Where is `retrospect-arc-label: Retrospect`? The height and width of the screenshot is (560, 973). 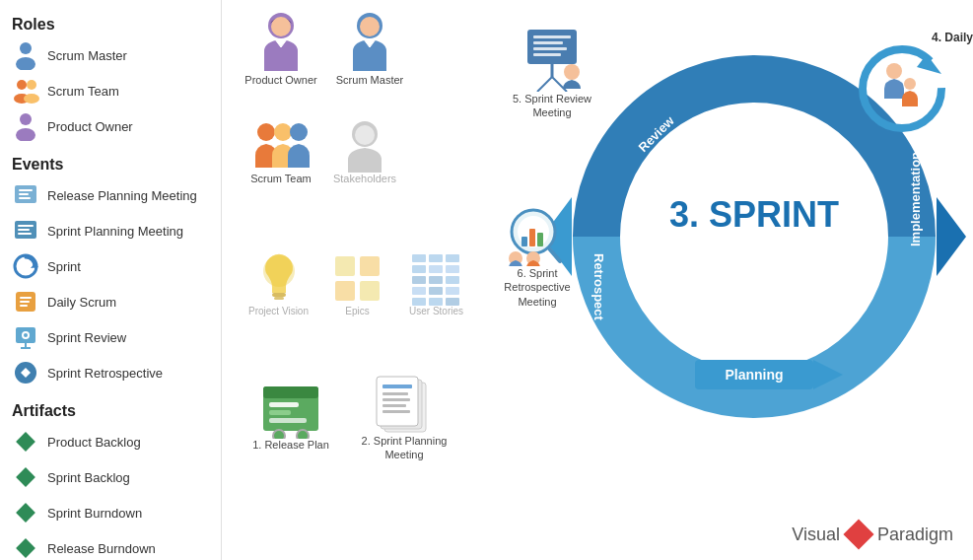 retrospect-arc-label: Retrospect is located at coordinates (599, 288).